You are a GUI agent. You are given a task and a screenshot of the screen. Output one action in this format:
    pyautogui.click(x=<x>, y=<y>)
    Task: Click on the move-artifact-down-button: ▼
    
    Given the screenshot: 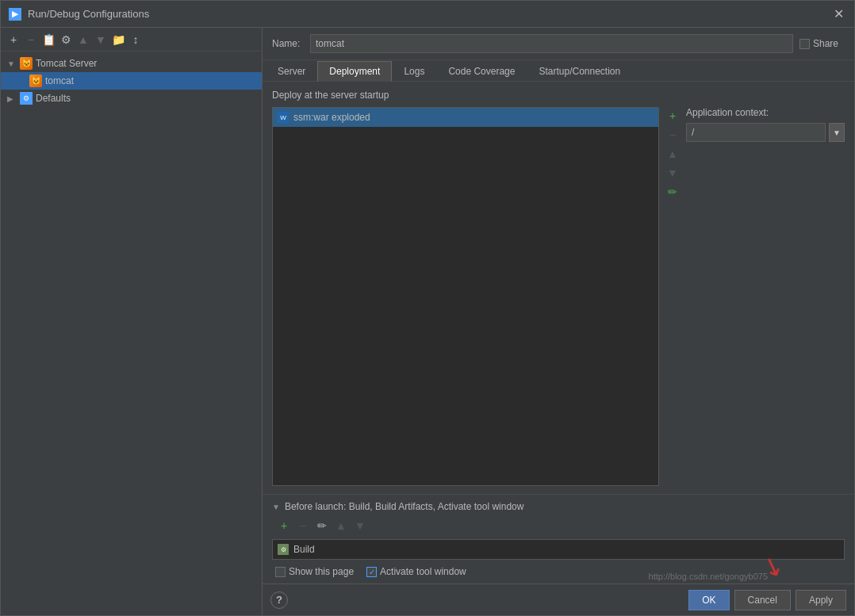 What is the action you would take?
    pyautogui.click(x=673, y=173)
    